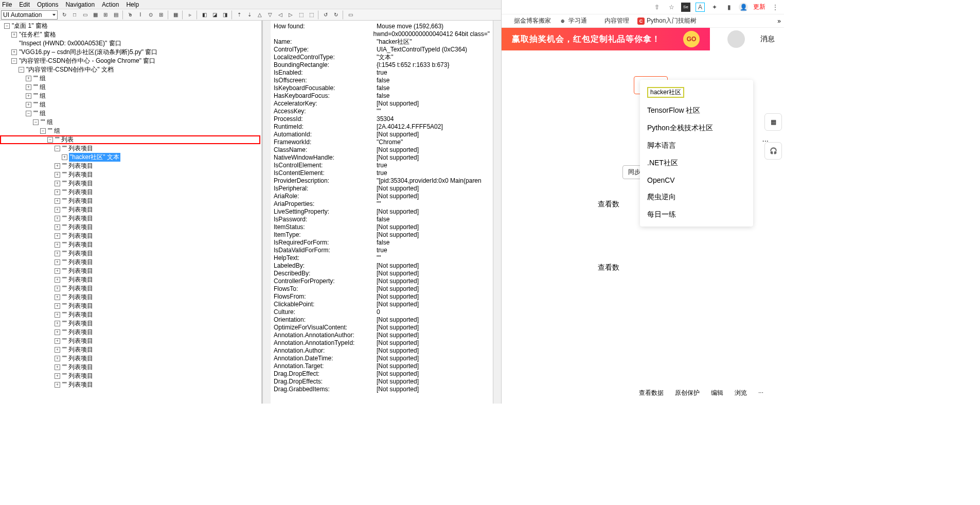  Describe the element at coordinates (497, 212) in the screenshot. I see `props-scrollbar` at that location.